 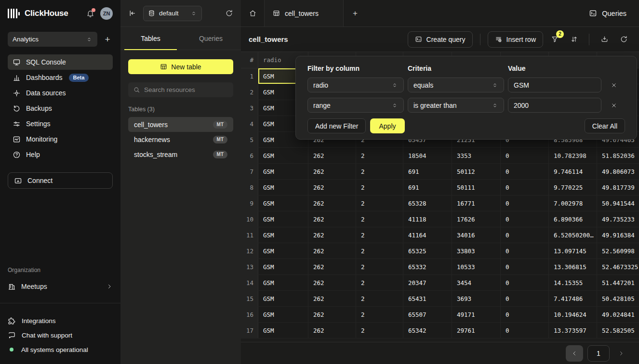 I want to click on table-cell: 50111, so click(x=476, y=187).